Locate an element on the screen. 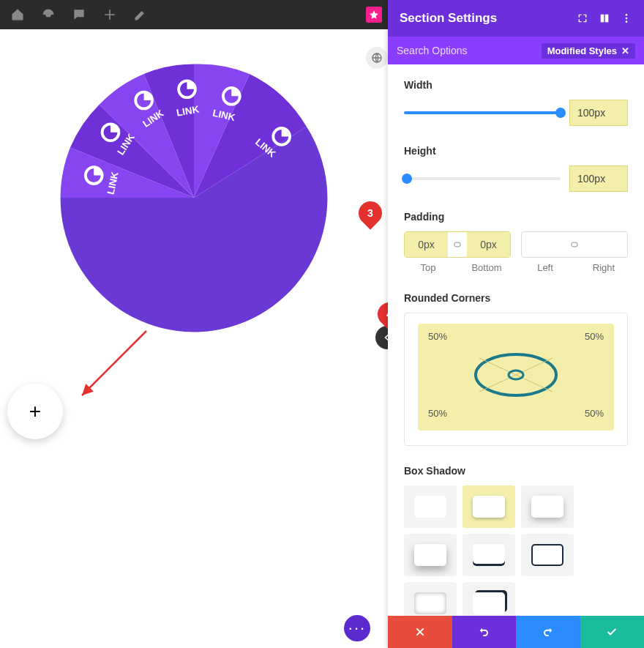 Image resolution: width=644 pixels, height=648 pixels. padding-right-input is located at coordinates (606, 245).